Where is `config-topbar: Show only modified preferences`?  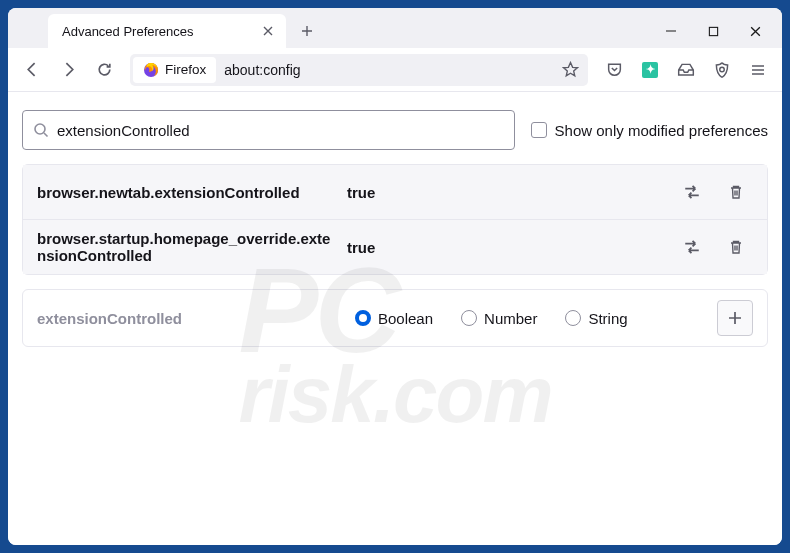
config-topbar: Show only modified preferences is located at coordinates (395, 130).